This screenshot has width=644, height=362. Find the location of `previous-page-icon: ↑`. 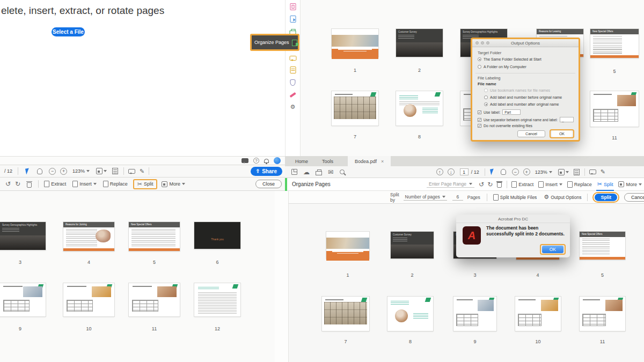

previous-page-icon: ↑ is located at coordinates (440, 172).